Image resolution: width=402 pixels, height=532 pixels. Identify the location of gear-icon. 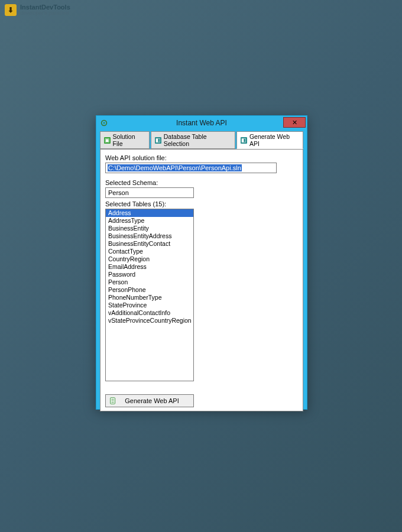
(104, 123).